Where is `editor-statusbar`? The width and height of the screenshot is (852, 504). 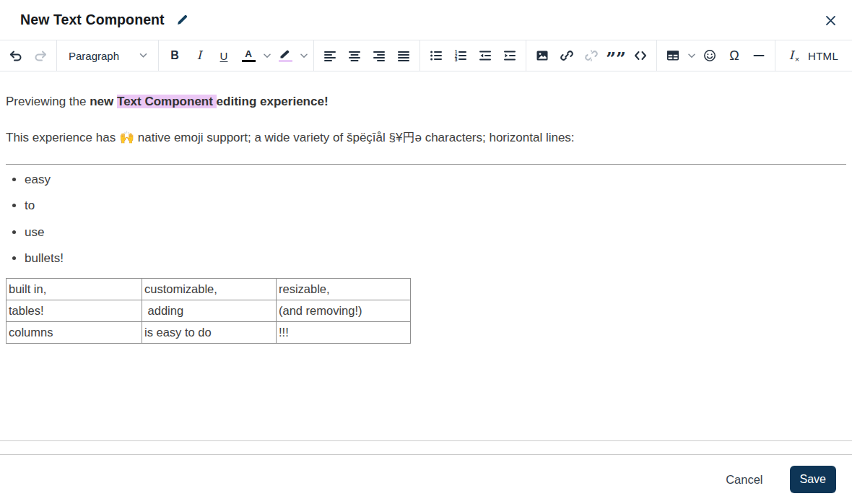 editor-statusbar is located at coordinates (426, 448).